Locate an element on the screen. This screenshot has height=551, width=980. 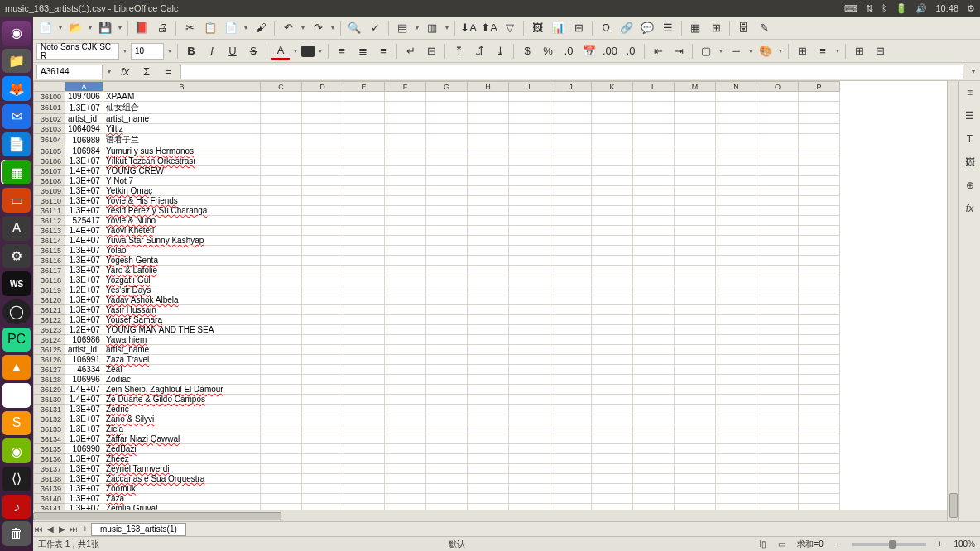
column-header: A is located at coordinates (84, 87).